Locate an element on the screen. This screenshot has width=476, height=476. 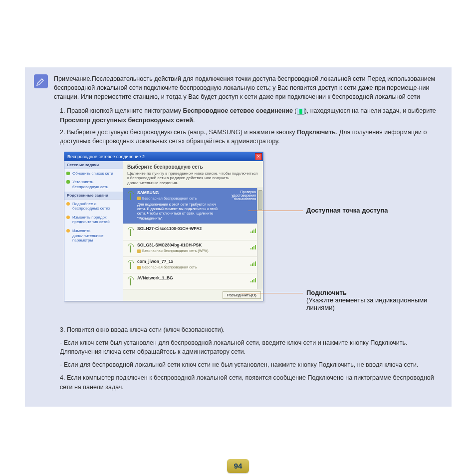
wireless-window: Беспроводное сетевое соединение 2 × Сете… is located at coordinates (164, 227).